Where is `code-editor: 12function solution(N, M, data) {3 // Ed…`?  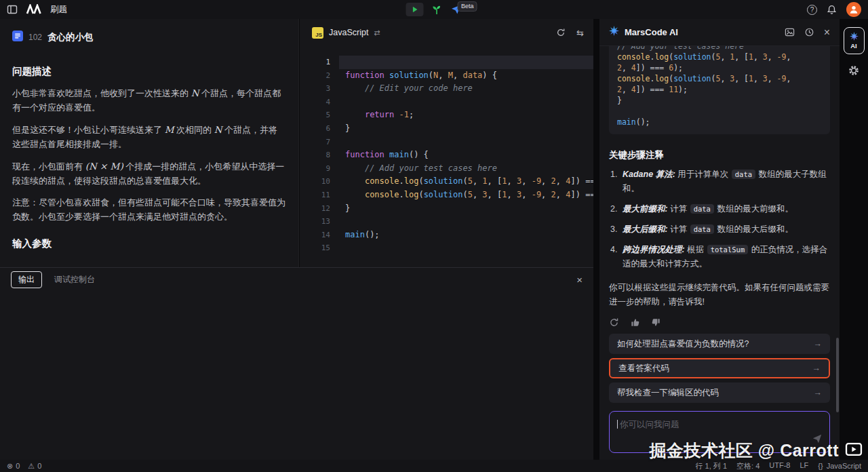 code-editor: 12function solution(N, M, data) {3 // Ed… is located at coordinates (446, 151).